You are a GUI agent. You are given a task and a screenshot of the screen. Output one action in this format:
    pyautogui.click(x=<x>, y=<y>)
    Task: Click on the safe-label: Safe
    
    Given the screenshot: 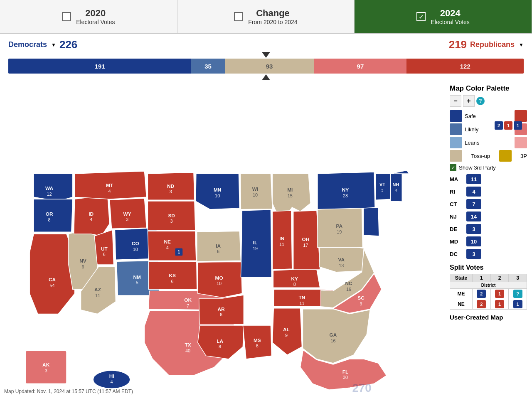 What is the action you would take?
    pyautogui.click(x=470, y=116)
    